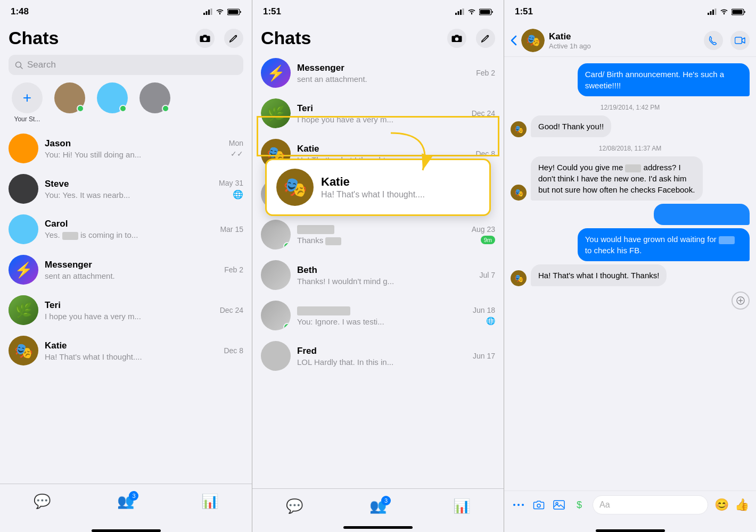 This screenshot has width=756, height=532. What do you see at coordinates (27, 103) in the screenshot?
I see `add-story-item: + Your St...` at bounding box center [27, 103].